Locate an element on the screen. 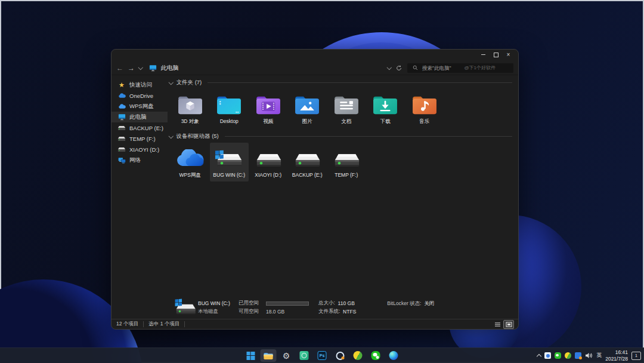  item-label: 图片 is located at coordinates (308, 122).